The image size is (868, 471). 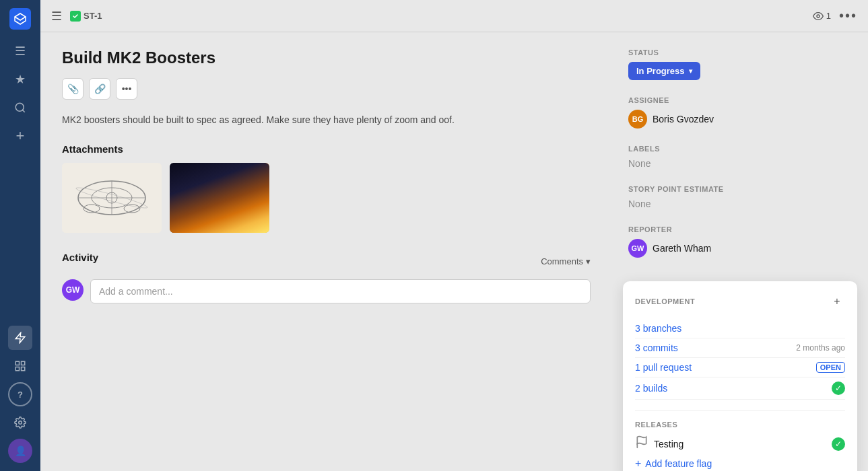 What do you see at coordinates (20, 236) in the screenshot?
I see `sidebar: ☰ ★ + ? 👤` at bounding box center [20, 236].